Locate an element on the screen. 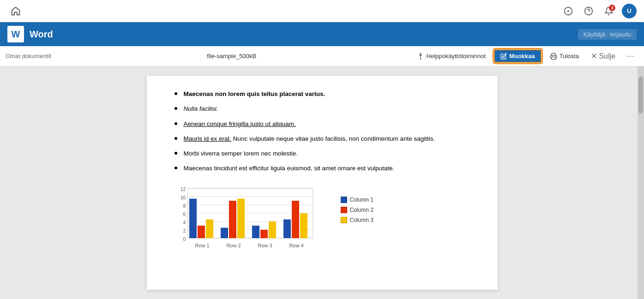  edit-pencil-icon is located at coordinates (504, 56).